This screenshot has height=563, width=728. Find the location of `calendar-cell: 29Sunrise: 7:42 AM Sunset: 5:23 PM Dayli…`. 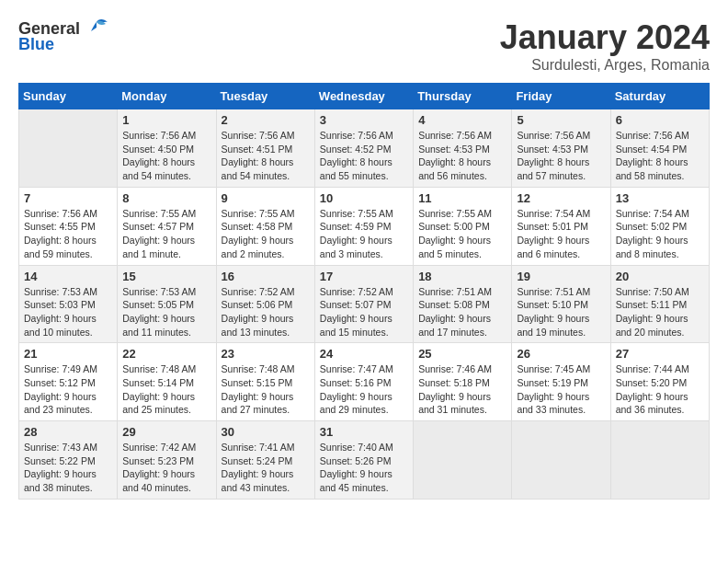

calendar-cell: 29Sunrise: 7:42 AM Sunset: 5:23 PM Dayli… is located at coordinates (167, 460).